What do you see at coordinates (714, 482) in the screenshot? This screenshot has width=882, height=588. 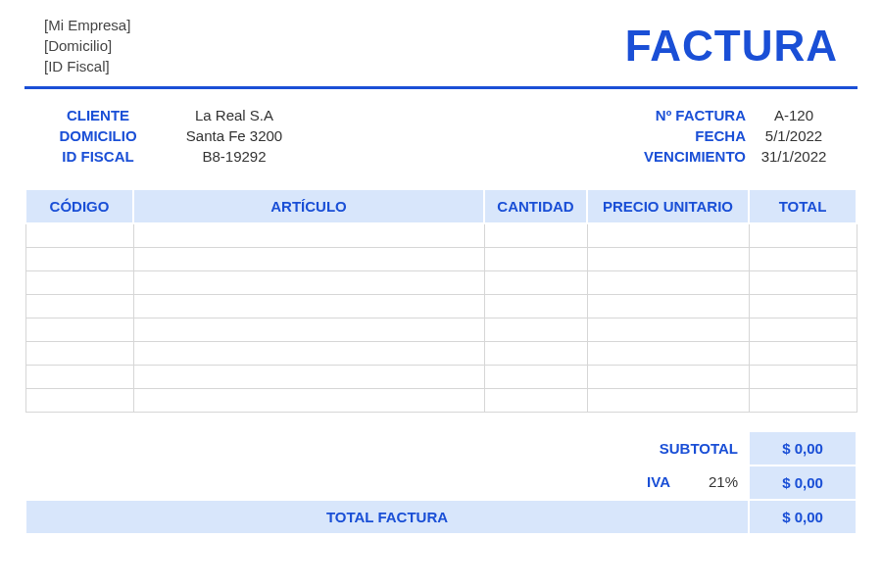 I see `iva-percent: 21%` at bounding box center [714, 482].